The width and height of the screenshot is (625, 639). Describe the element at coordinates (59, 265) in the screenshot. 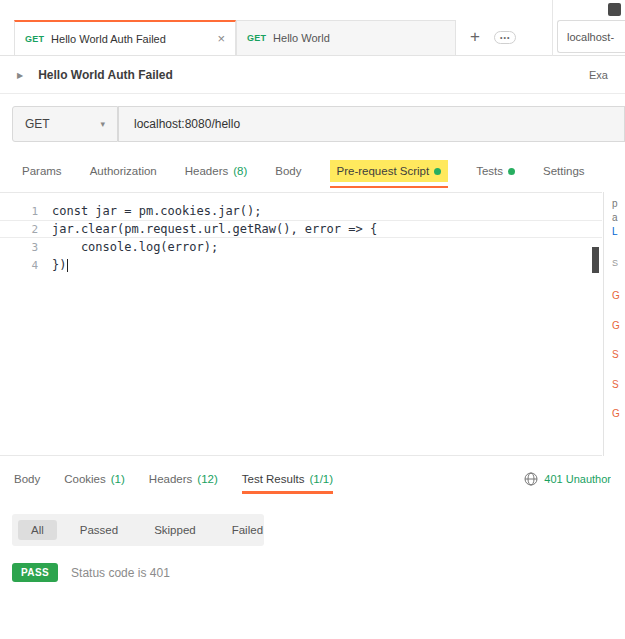

I see `code-text: })` at that location.